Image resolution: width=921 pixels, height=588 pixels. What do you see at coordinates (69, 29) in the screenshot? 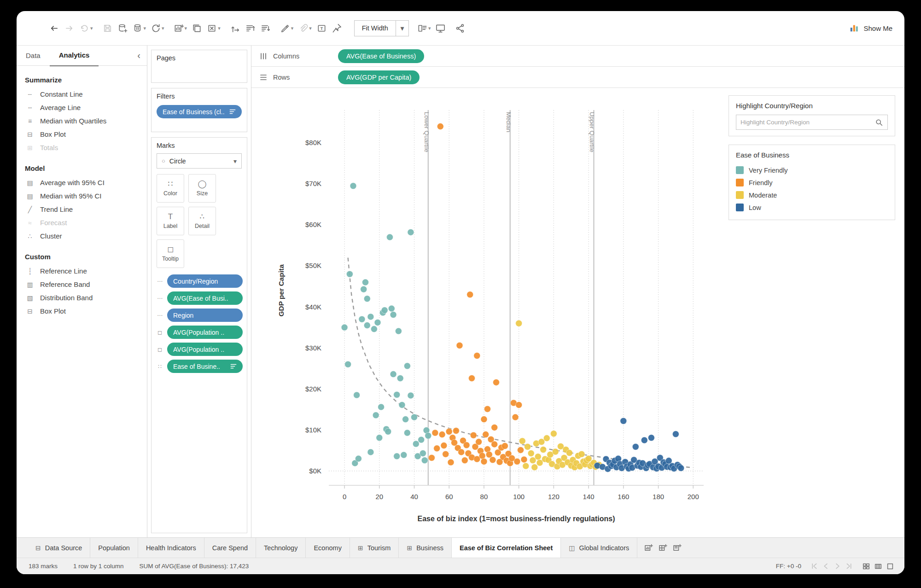
I see `redo-button` at bounding box center [69, 29].